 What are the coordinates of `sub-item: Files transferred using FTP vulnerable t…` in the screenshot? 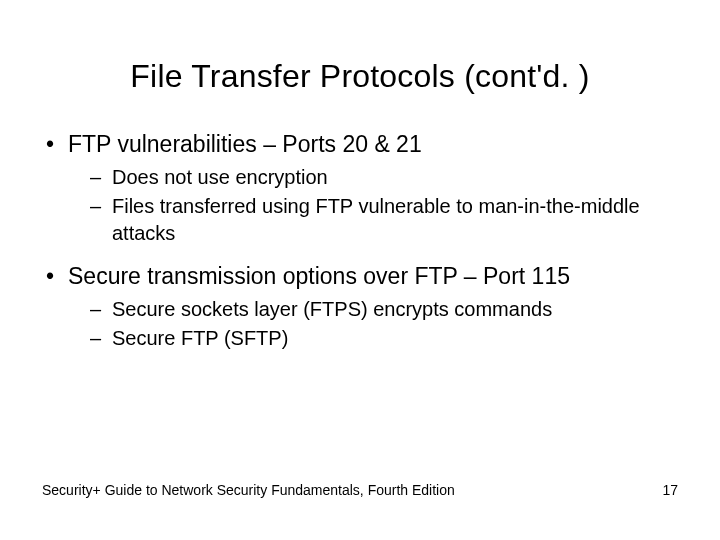 It's located at (384, 220).